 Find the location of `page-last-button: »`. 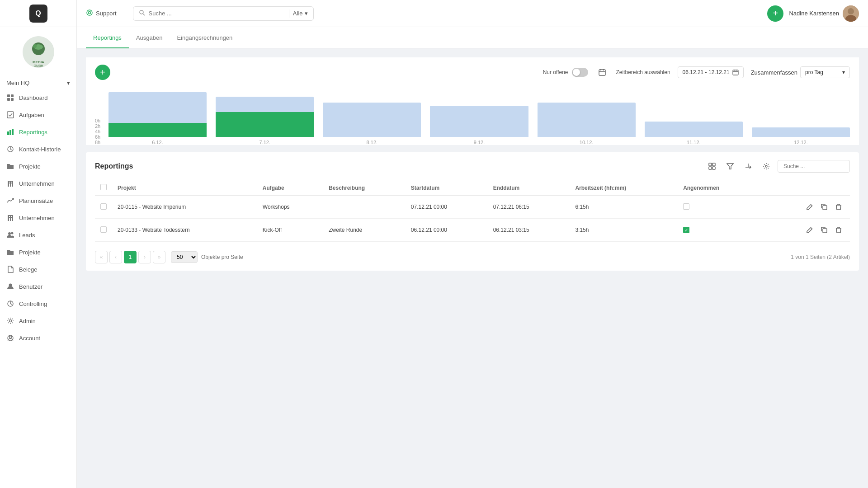

page-last-button: » is located at coordinates (159, 257).